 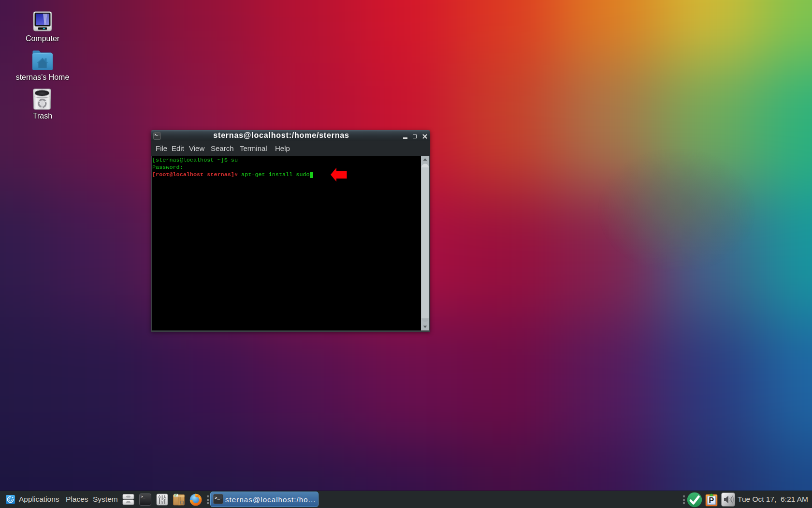 What do you see at coordinates (711, 500) in the screenshot?
I see `svg-text: P` at bounding box center [711, 500].